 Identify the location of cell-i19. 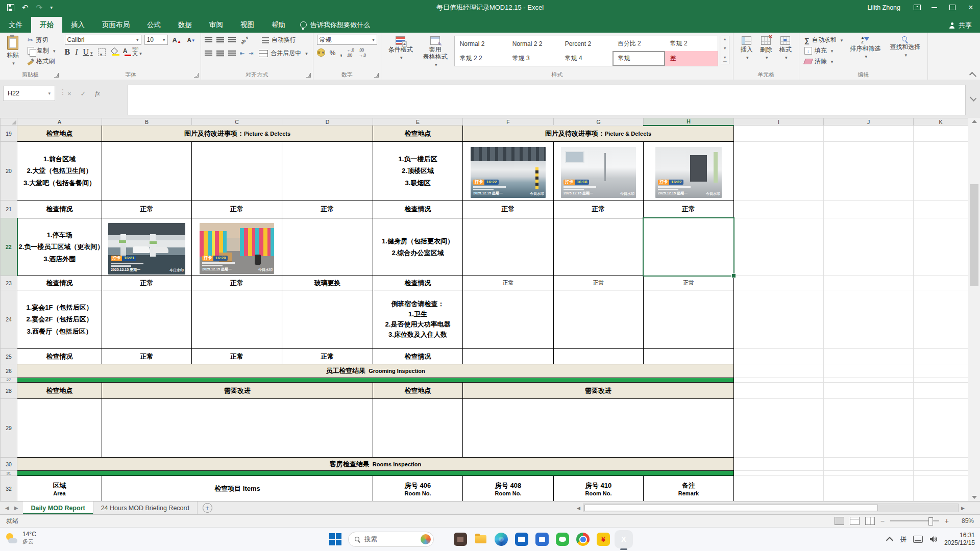
(779, 134).